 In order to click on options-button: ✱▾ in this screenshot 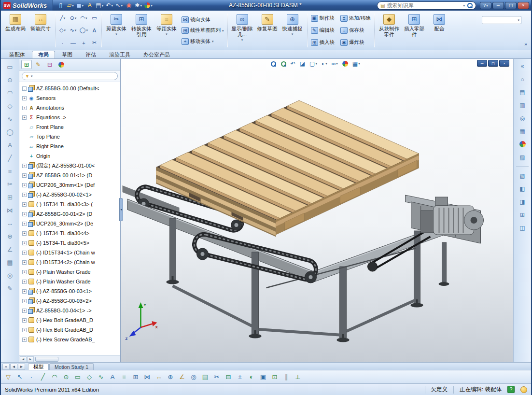, I will do `click(138, 5)`.